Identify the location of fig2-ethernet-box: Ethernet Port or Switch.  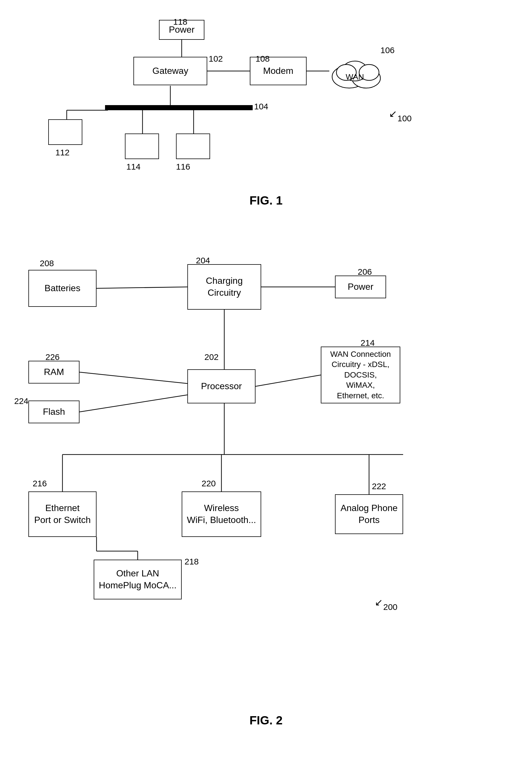
(63, 514).